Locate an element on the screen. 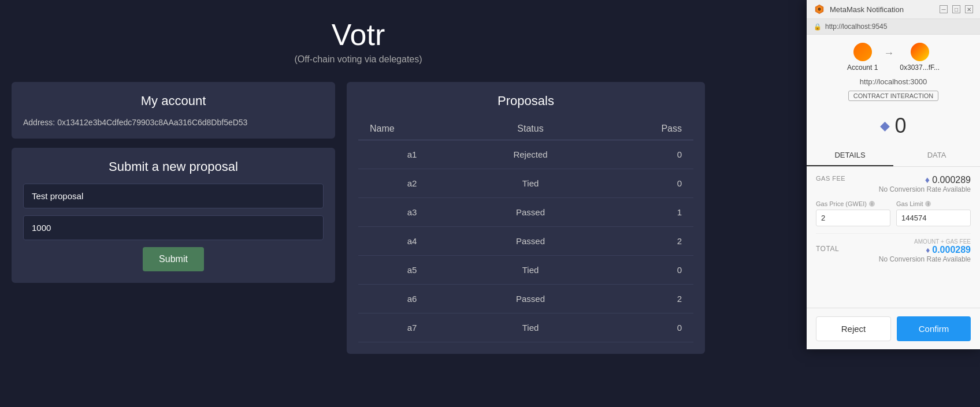 The height and width of the screenshot is (407, 980). table-row: a7 Tied 0 is located at coordinates (526, 328).